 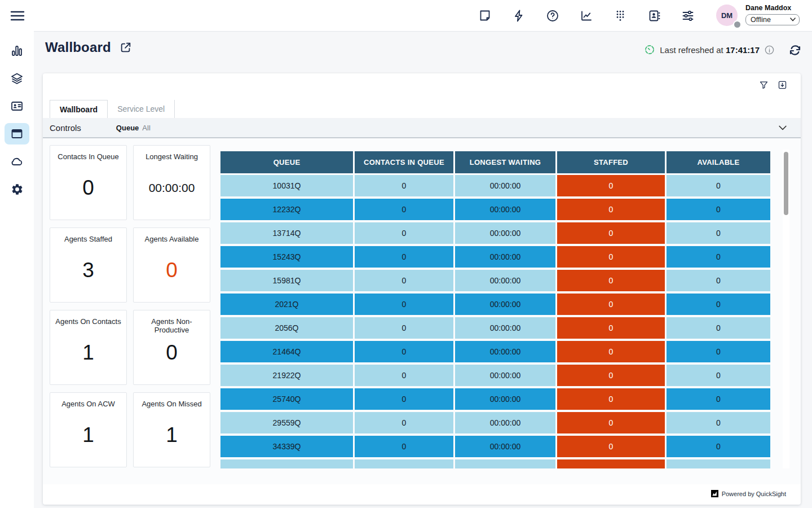 What do you see at coordinates (146, 128) in the screenshot?
I see `queue-filter-value: All` at bounding box center [146, 128].